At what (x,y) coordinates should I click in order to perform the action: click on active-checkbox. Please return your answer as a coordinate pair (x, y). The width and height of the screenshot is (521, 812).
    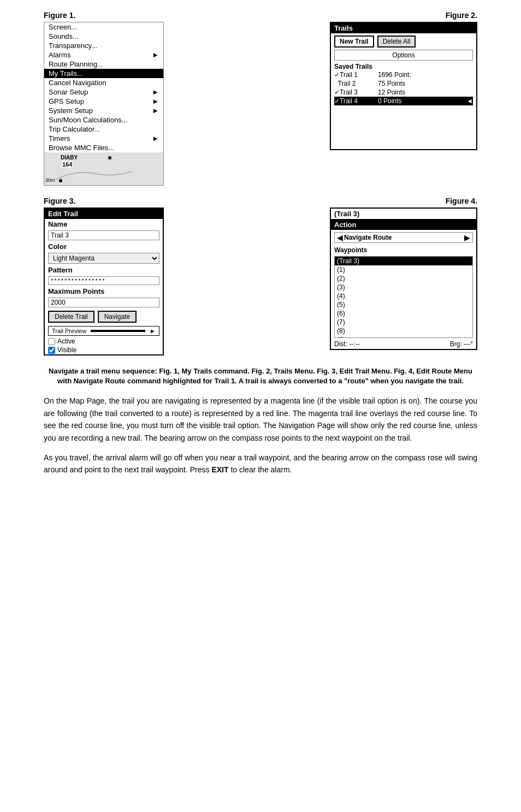
    Looking at the image, I should click on (51, 342).